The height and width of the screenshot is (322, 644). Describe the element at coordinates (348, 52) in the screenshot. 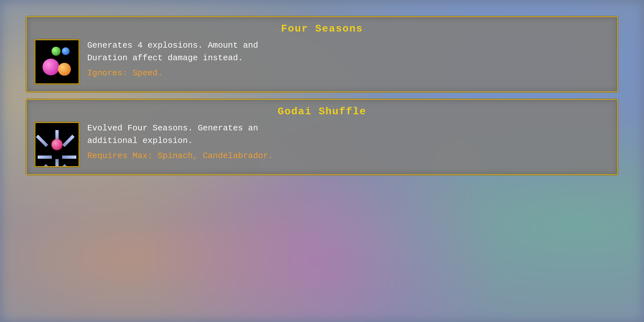

I see `four-seasons-description: Generates 4 explosions. Amount andDurati…` at that location.